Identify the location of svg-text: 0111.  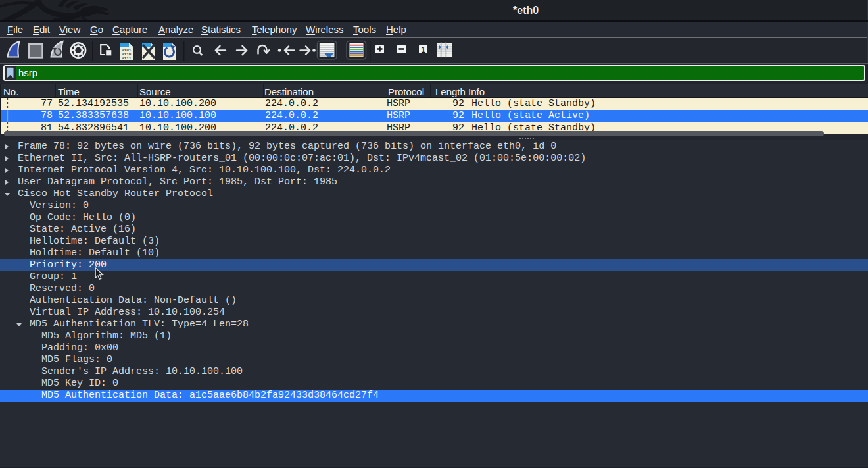
(126, 58).